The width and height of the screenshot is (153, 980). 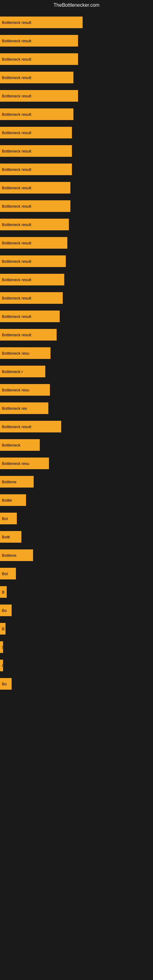 What do you see at coordinates (23, 371) in the screenshot?
I see `bottleneck-bar: Bottleneck r` at bounding box center [23, 371].